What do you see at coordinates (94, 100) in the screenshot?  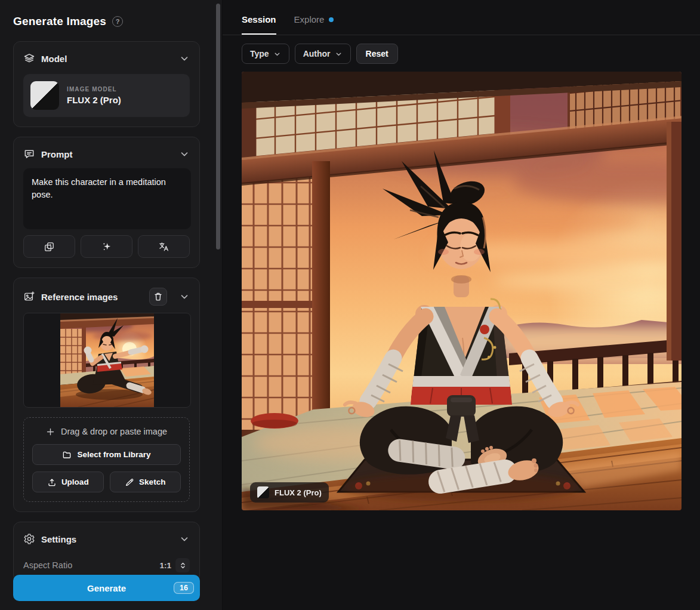 I see `model-name: FLUX 2 (Pro)` at bounding box center [94, 100].